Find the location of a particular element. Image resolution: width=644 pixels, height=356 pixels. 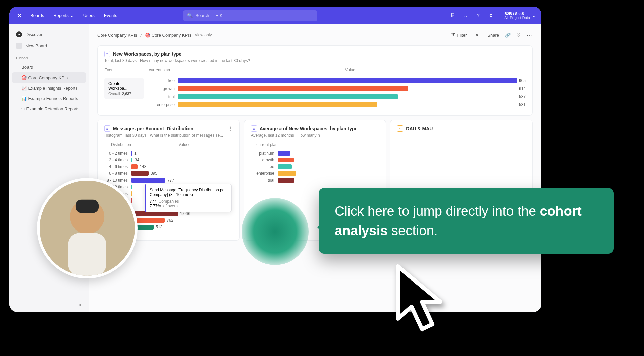

header-plan: current plan is located at coordinates (161, 70).